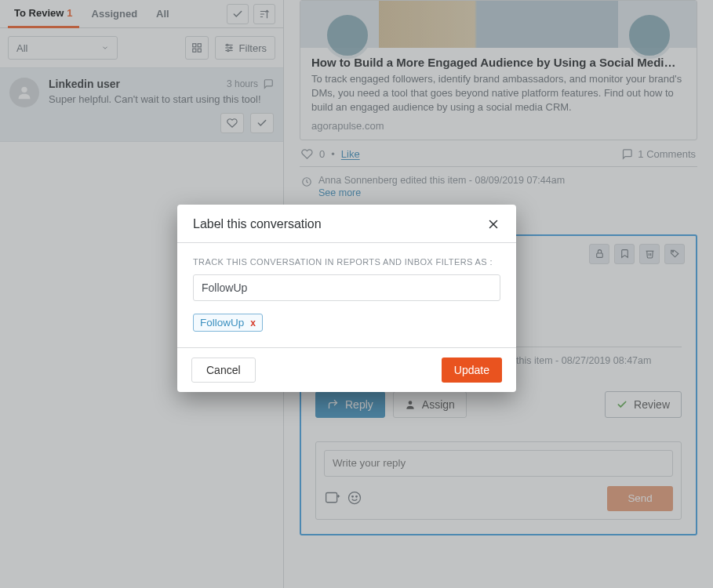 The image size is (713, 588). I want to click on label-input, so click(347, 288).